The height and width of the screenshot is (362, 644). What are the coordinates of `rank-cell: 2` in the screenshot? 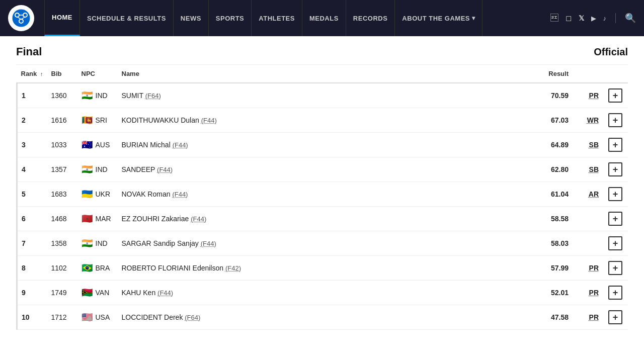 It's located at (32, 121).